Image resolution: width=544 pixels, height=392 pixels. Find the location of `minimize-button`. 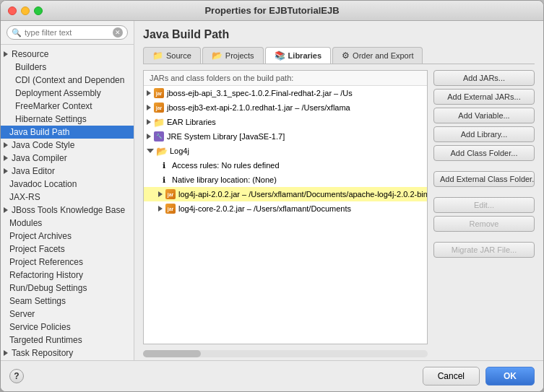

minimize-button is located at coordinates (25, 11).